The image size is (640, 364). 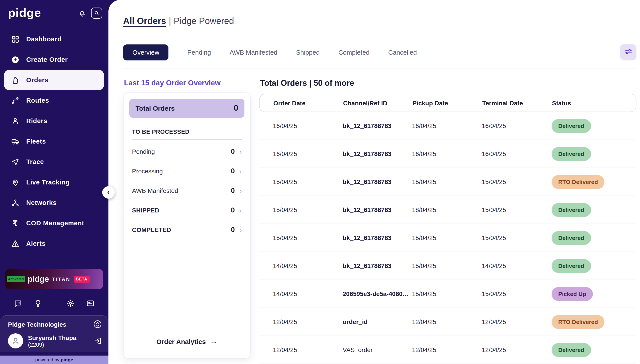 What do you see at coordinates (60, 341) in the screenshot?
I see `user-info: Suryansh Thapa (2209)` at bounding box center [60, 341].